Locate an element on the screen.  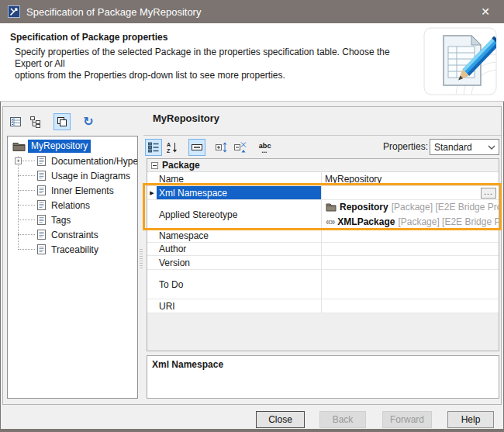
close-button: Close is located at coordinates (281, 420).